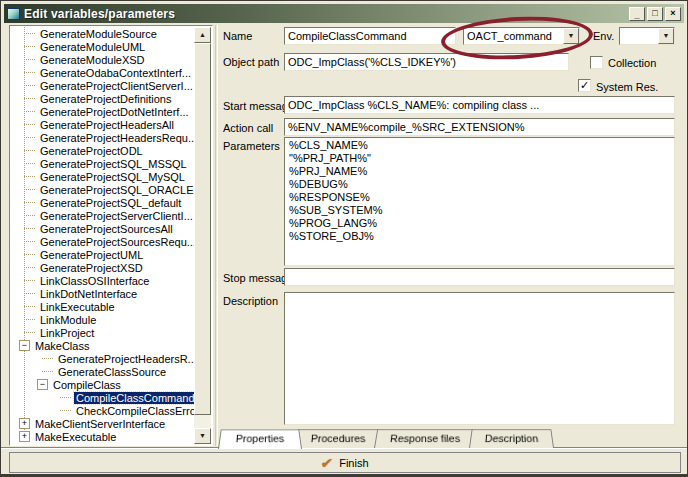  I want to click on tree-item-generatemodulexsd: GenerateModuleXSD, so click(102, 60).